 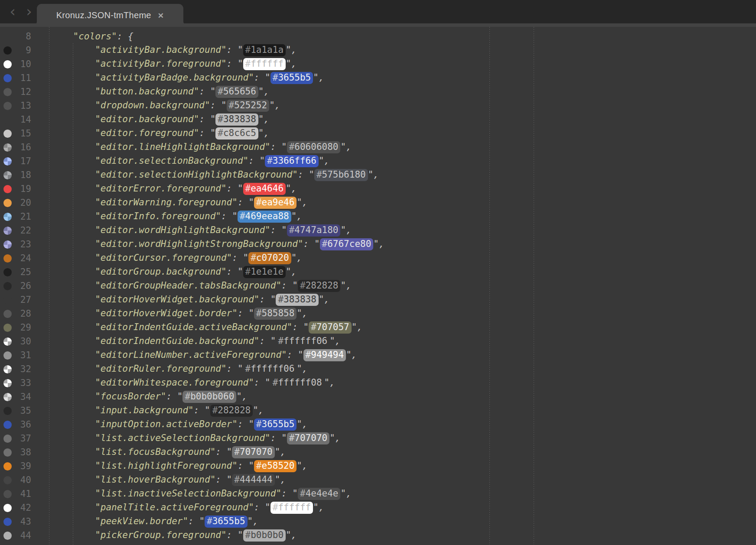 What do you see at coordinates (160, 133) in the screenshot?
I see `code-text: "editor.foreground": "#c8c6c5",` at bounding box center [160, 133].